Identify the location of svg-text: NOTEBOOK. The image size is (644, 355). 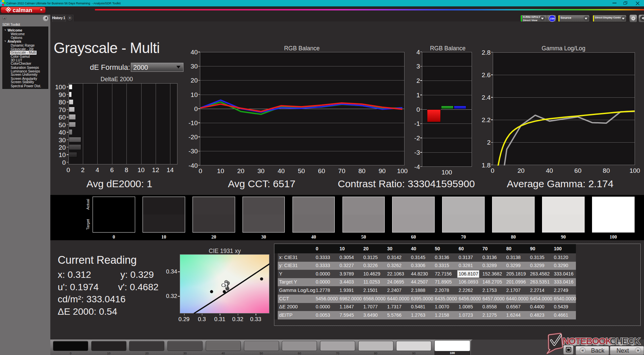
(587, 341).